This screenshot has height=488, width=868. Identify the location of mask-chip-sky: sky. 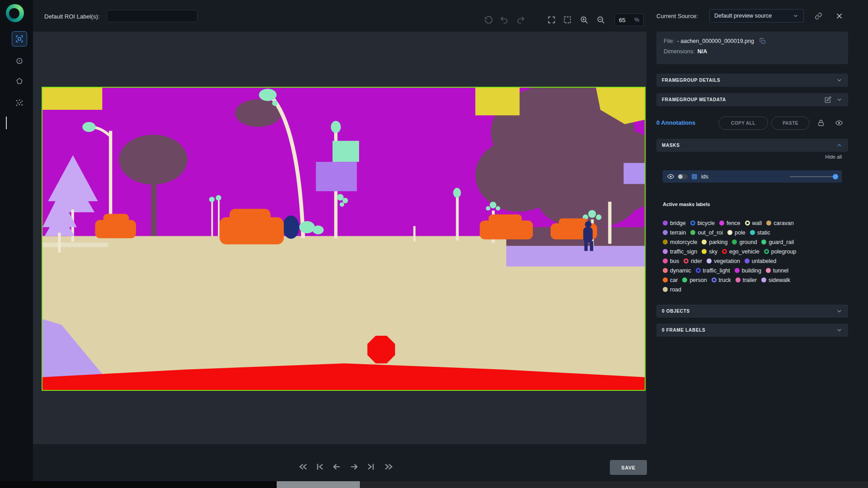
(710, 252).